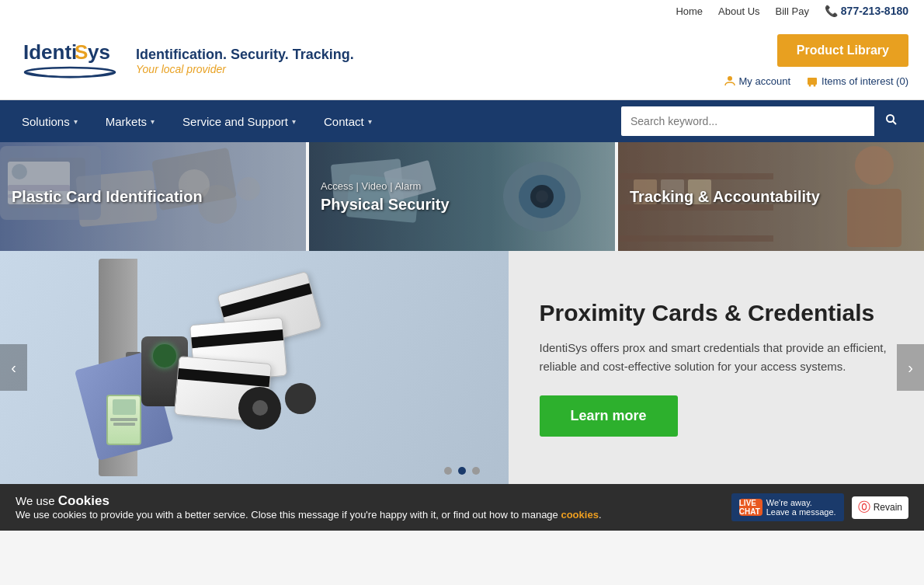 The image size is (924, 585). What do you see at coordinates (462, 61) in the screenshot?
I see `site-header: Identi S ys Identification. Security. Tr…` at bounding box center [462, 61].